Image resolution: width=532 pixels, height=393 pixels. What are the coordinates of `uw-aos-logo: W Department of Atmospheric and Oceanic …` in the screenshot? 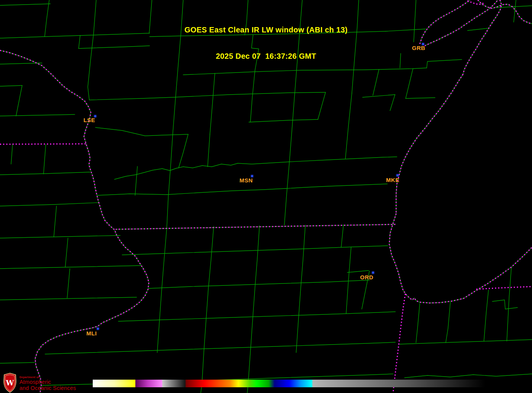 It's located at (40, 383).